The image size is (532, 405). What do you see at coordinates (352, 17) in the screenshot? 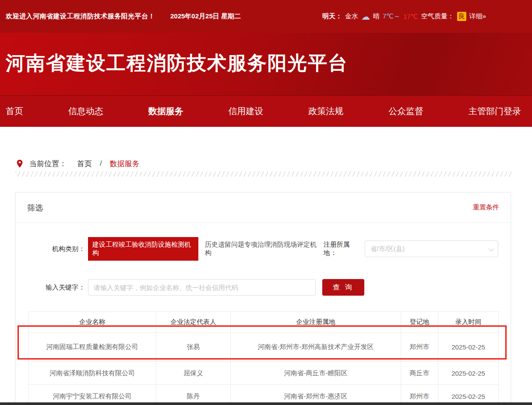
I see `weather-district: 金水` at bounding box center [352, 17].